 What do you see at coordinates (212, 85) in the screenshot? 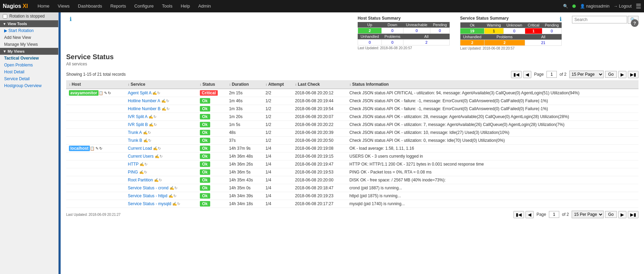
I see `col-status: ↕Status` at bounding box center [212, 85].